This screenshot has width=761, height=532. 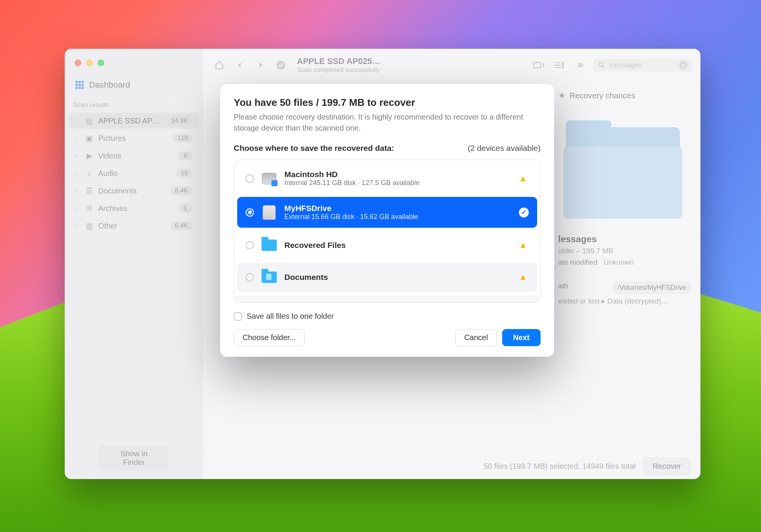 What do you see at coordinates (78, 63) in the screenshot?
I see `close-window-button` at bounding box center [78, 63].